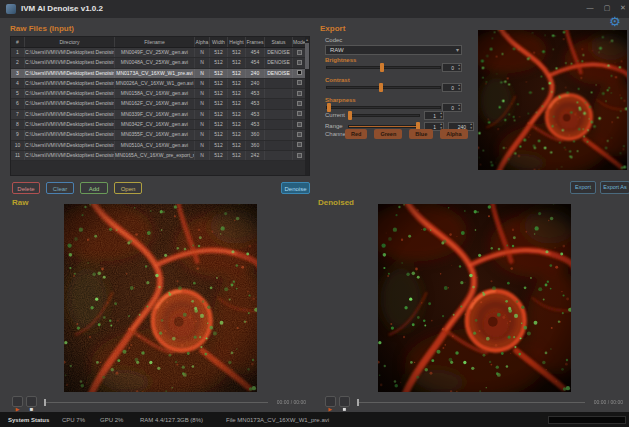 The image size is (629, 427). Describe the element at coordinates (94, 188) in the screenshot. I see `add-button: Add` at that location.